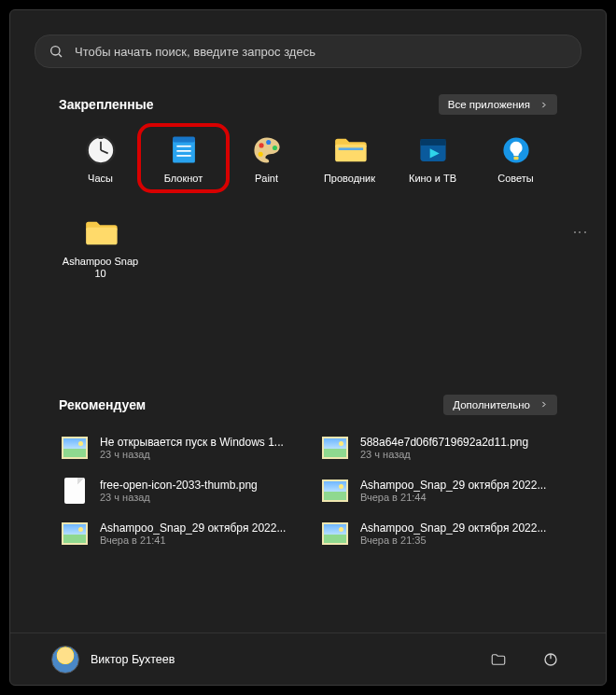 Image resolution: width=616 pixels, height=695 pixels. I want to click on recommended-item: free-open-icon-2033-thumb.png23 ч назад, so click(177, 491).